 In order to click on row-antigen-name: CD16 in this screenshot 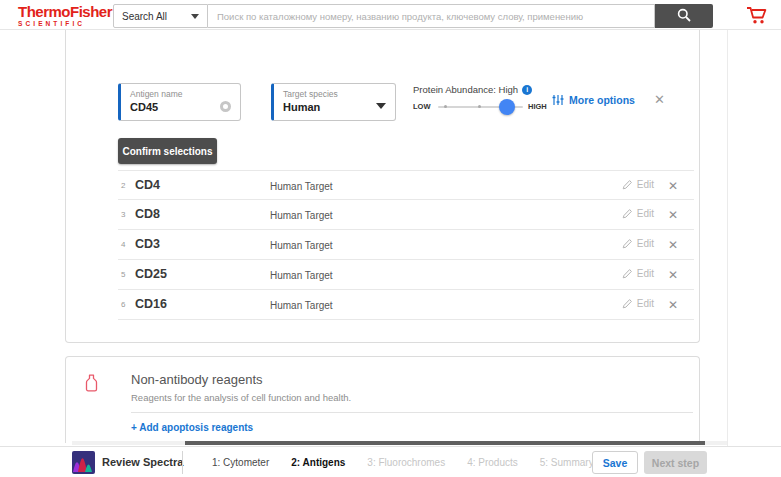, I will do `click(151, 304)`.